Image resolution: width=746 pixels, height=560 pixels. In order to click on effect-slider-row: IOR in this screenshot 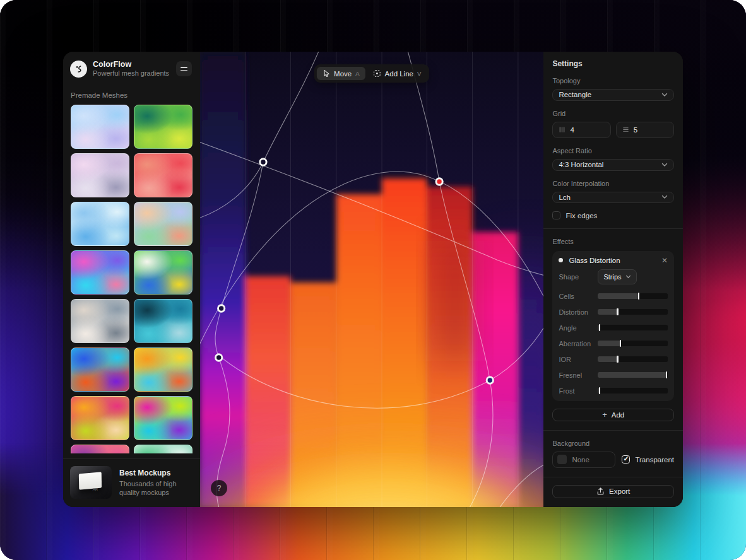, I will do `click(613, 359)`.